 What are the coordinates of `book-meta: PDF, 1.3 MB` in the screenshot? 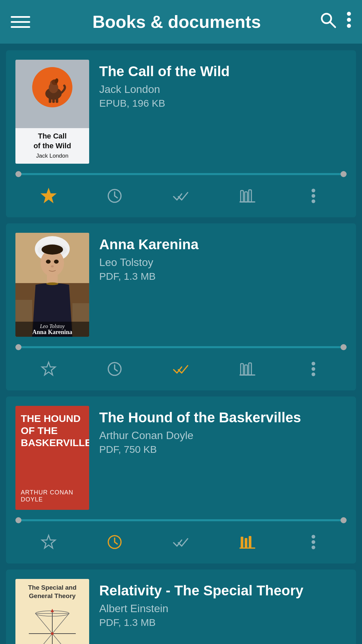 It's located at (223, 623).